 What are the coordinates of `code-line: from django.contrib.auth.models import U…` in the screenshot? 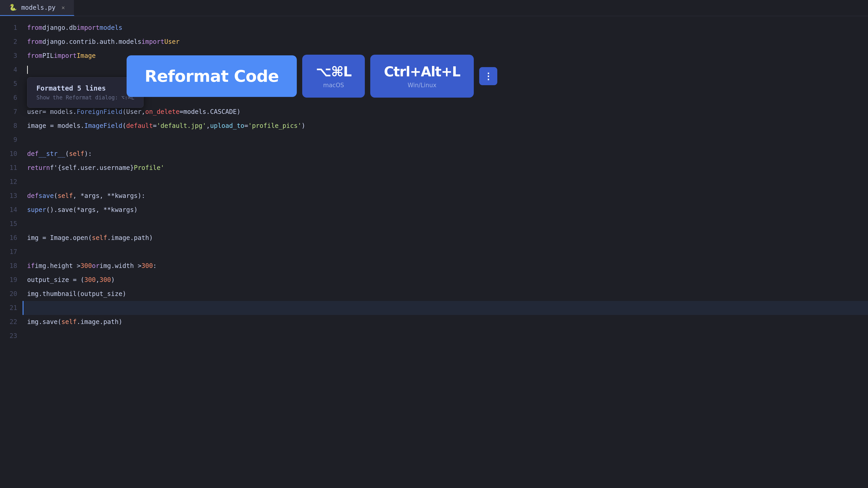 It's located at (445, 42).